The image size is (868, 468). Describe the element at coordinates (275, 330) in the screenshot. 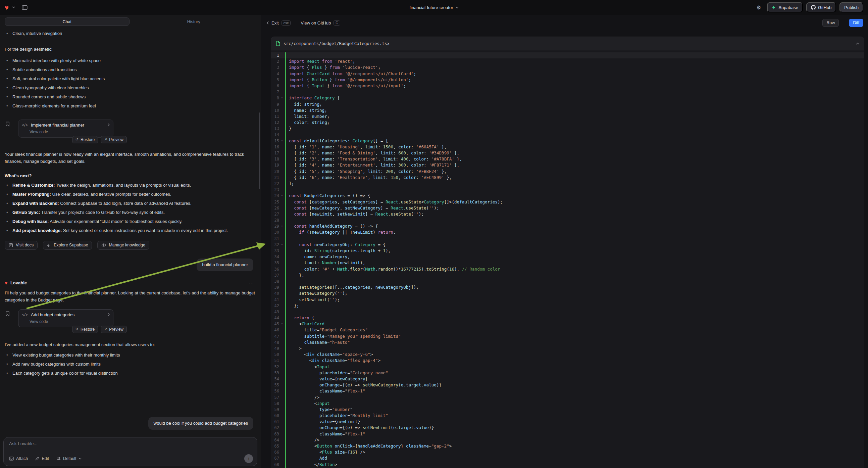

I see `line-number: 46` at that location.